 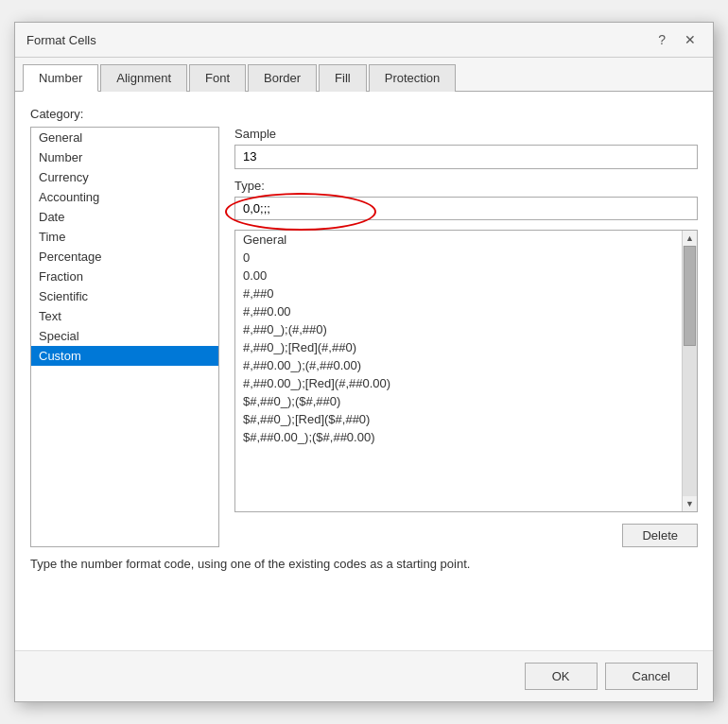 I want to click on category-list-item: Date, so click(x=125, y=217).